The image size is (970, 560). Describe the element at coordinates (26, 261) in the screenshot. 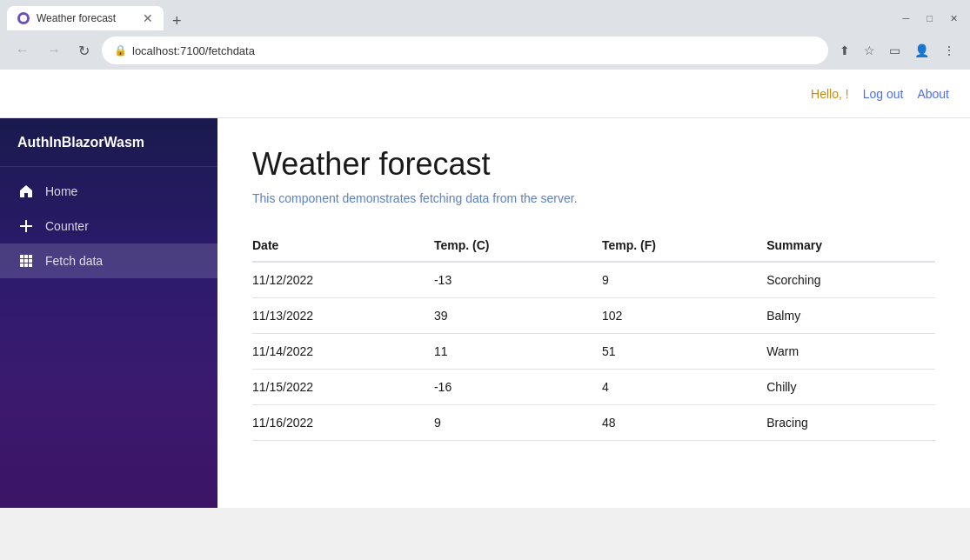

I see `table-icon` at that location.